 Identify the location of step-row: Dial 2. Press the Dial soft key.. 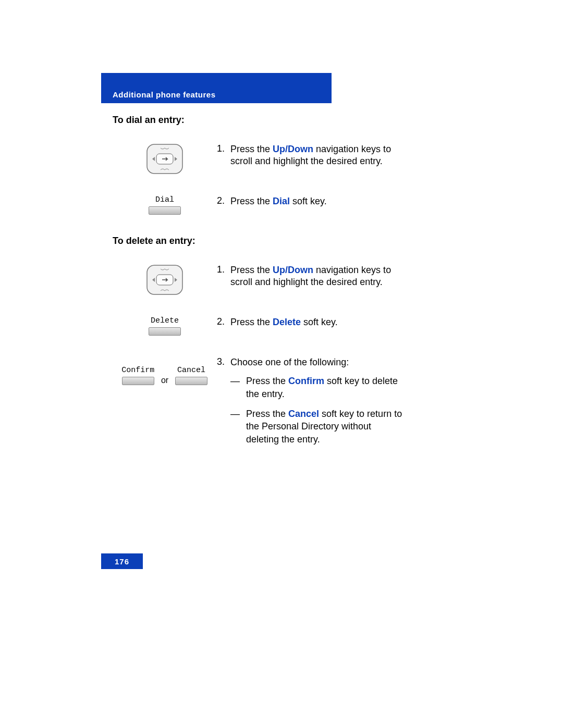
(259, 205).